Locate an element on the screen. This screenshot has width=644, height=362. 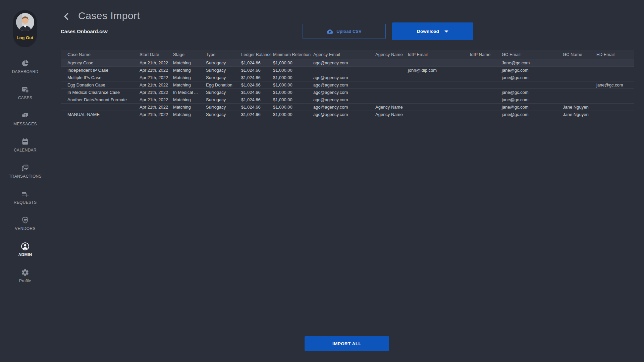
user-pill: Log Out is located at coordinates (25, 29).